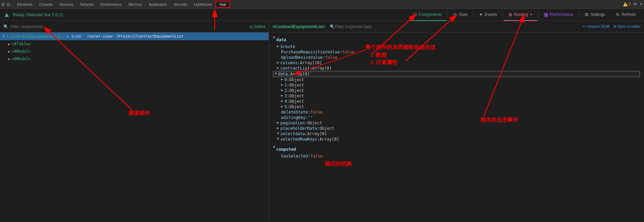 The height and width of the screenshot is (222, 644). Describe the element at coordinates (294, 118) in the screenshot. I see `editingkey-key: editingKey:` at that location.